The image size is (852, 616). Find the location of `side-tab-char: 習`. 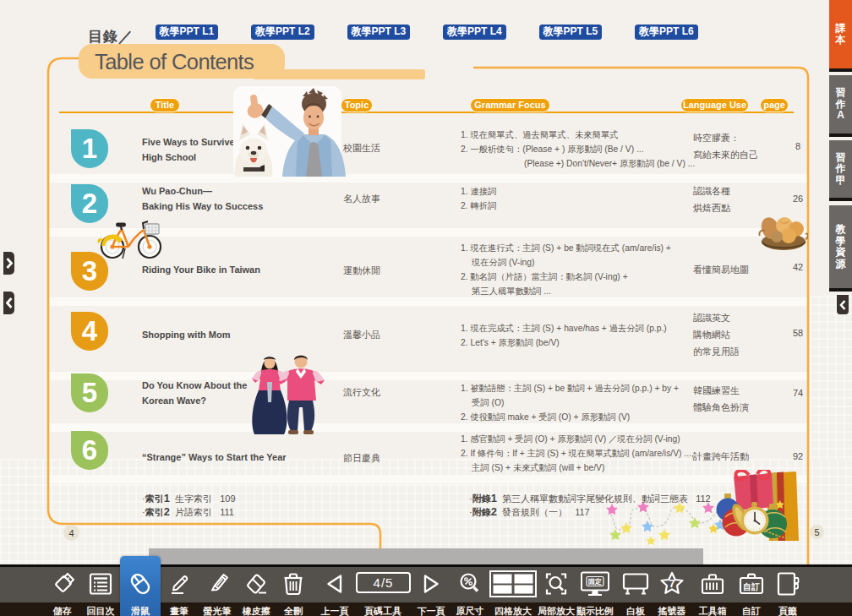

side-tab-char: 習 is located at coordinates (841, 93).